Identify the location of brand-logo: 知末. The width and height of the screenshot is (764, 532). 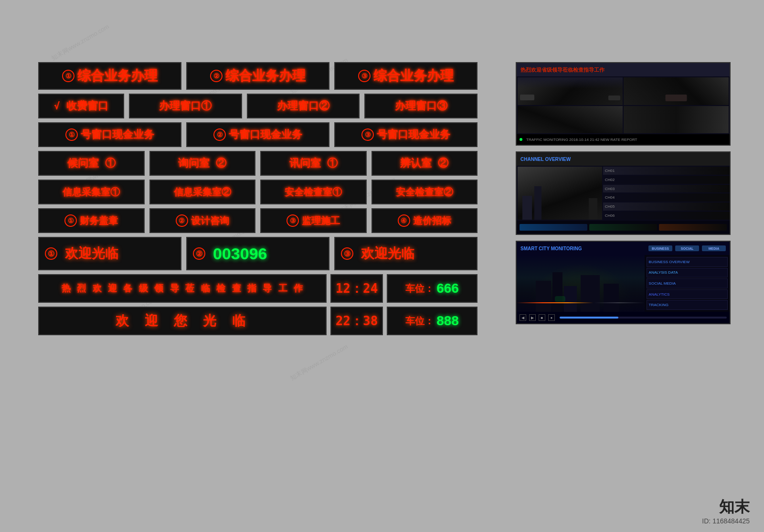
(734, 507).